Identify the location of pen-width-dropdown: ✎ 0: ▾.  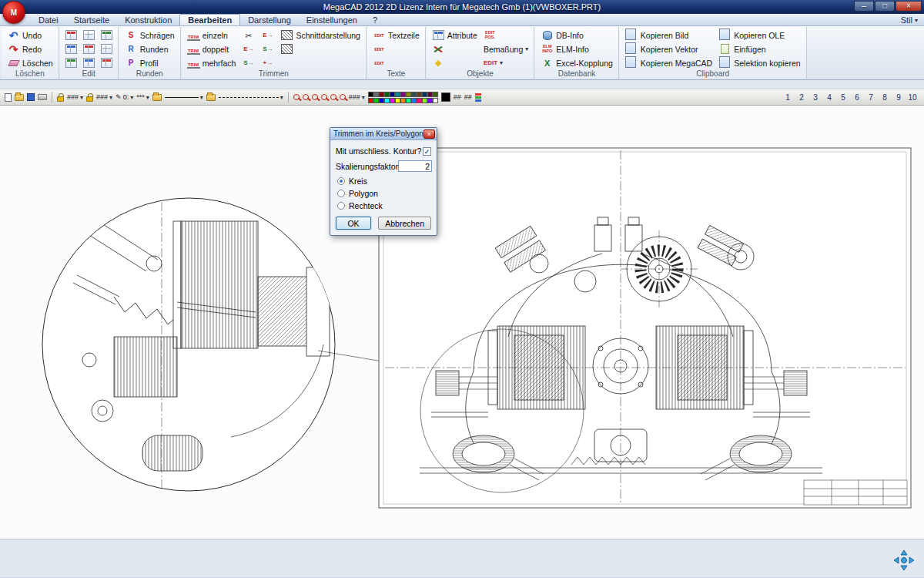
(125, 97).